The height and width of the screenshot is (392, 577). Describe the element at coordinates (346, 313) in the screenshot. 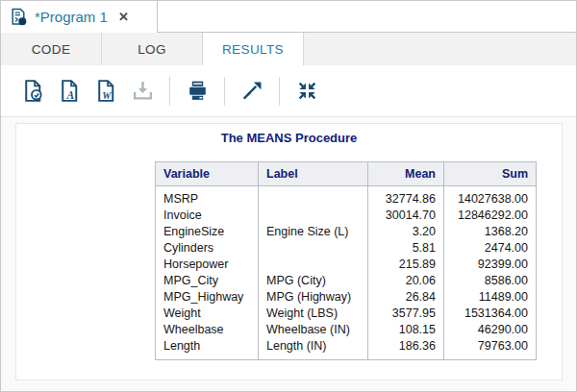

I see `table-row: WeightWeight (LBS)3577.951531364.00` at that location.